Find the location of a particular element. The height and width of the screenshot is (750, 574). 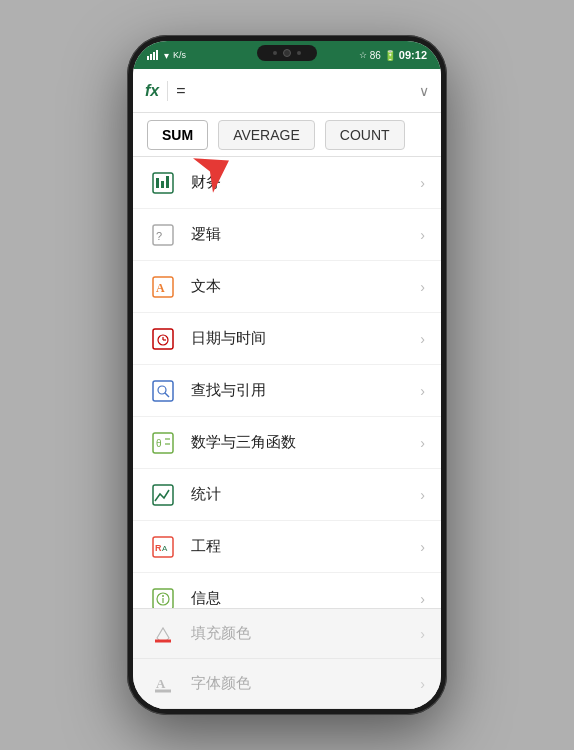

fill-color-icon is located at coordinates (163, 634).